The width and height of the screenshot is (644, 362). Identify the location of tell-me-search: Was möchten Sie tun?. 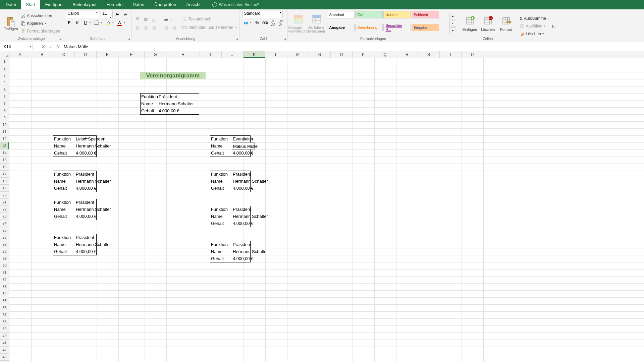
(236, 5).